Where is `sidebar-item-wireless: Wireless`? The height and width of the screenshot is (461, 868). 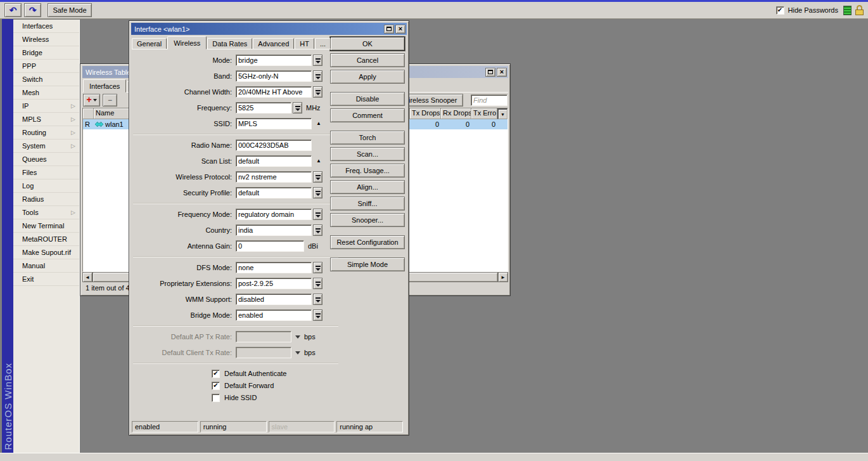
sidebar-item-wireless: Wireless is located at coordinates (46, 39).